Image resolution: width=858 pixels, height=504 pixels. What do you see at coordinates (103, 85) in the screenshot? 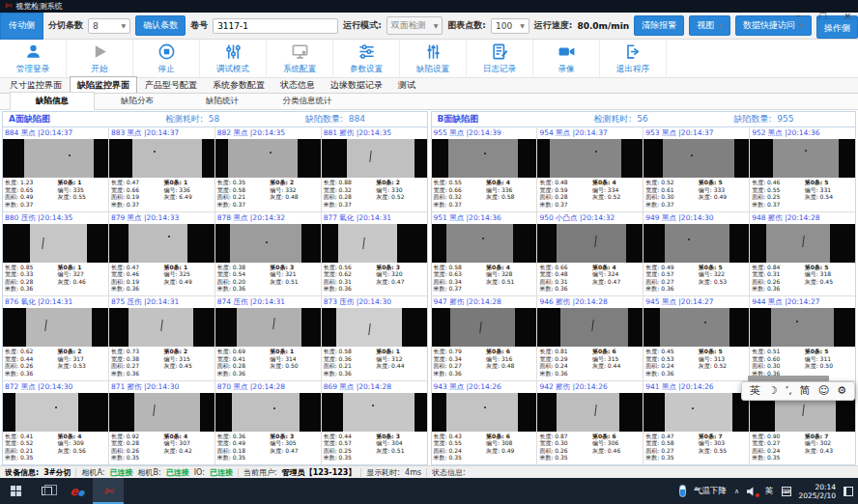
I see `main-tab-1: 缺陷监控界面` at bounding box center [103, 85].